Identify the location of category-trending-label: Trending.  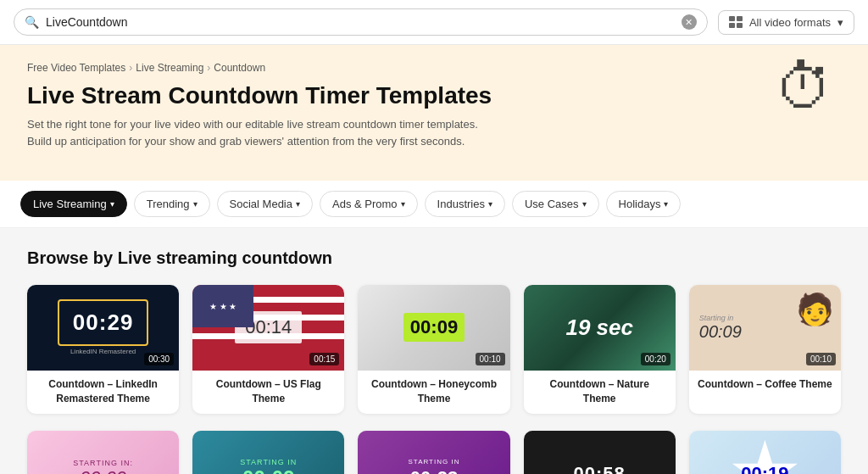
(168, 204).